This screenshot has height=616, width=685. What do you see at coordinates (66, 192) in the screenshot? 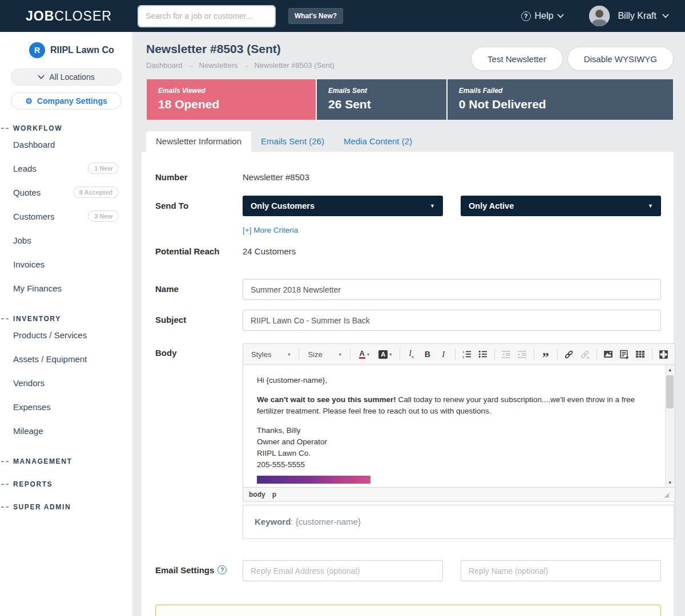
I see `sidebar-item-quotes: Quotes8 Accepted` at bounding box center [66, 192].